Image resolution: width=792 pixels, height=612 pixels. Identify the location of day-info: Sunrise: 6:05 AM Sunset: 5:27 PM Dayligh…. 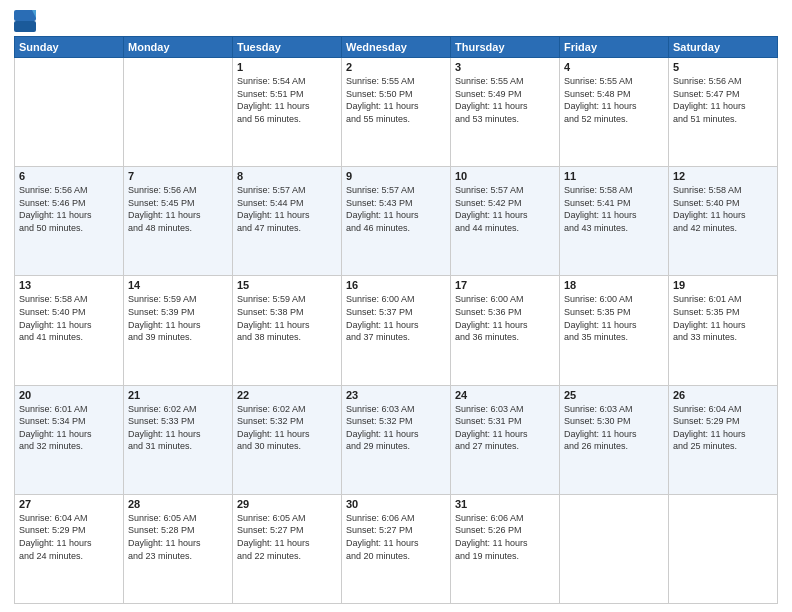
(287, 537).